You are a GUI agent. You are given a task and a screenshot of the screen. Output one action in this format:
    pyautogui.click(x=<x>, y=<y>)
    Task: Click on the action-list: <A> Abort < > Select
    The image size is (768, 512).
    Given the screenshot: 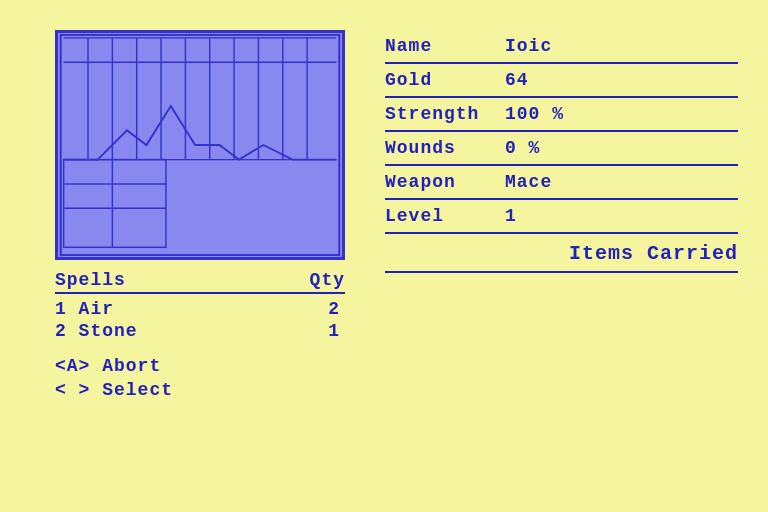 What is the action you would take?
    pyautogui.click(x=200, y=378)
    